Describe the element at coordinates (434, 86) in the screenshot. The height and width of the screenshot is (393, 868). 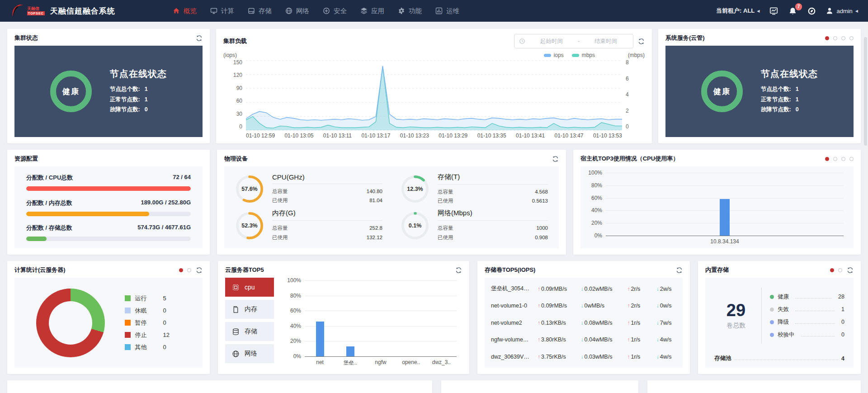
I see `cluster-load-card: 集群负载 起始时间 - 结束时间 (iops)` at that location.